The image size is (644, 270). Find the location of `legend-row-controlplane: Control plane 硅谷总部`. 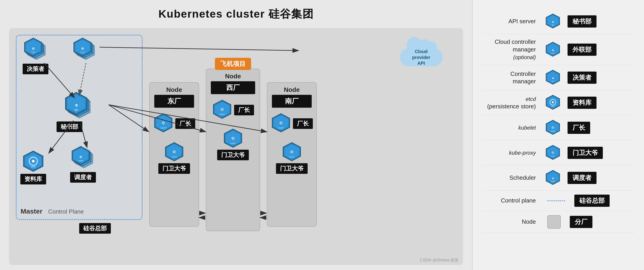

legend-row-controlplane: Control plane 硅谷总部 is located at coordinates (558, 201).